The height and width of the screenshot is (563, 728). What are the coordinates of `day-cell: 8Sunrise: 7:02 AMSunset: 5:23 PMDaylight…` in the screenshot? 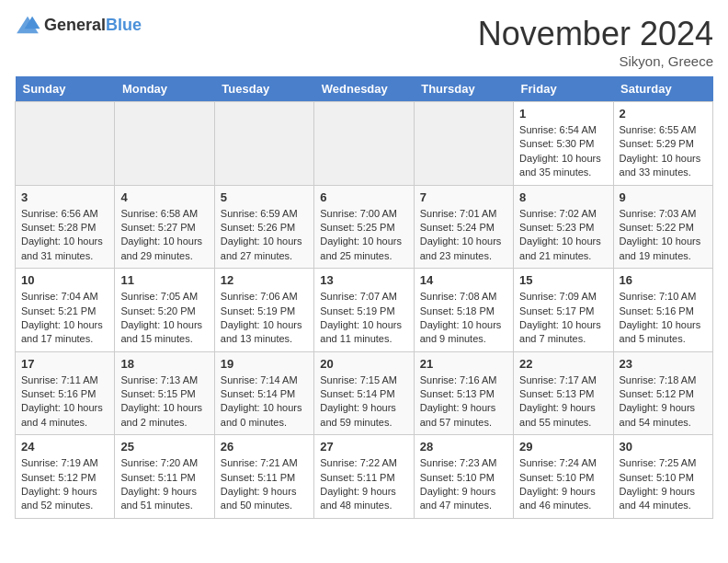 It's located at (563, 226).